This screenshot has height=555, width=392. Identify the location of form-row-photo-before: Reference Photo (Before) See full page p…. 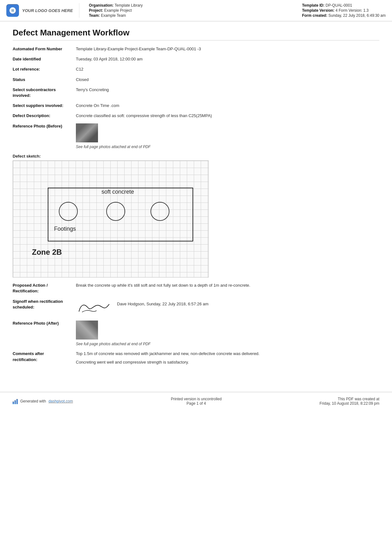
(196, 137).